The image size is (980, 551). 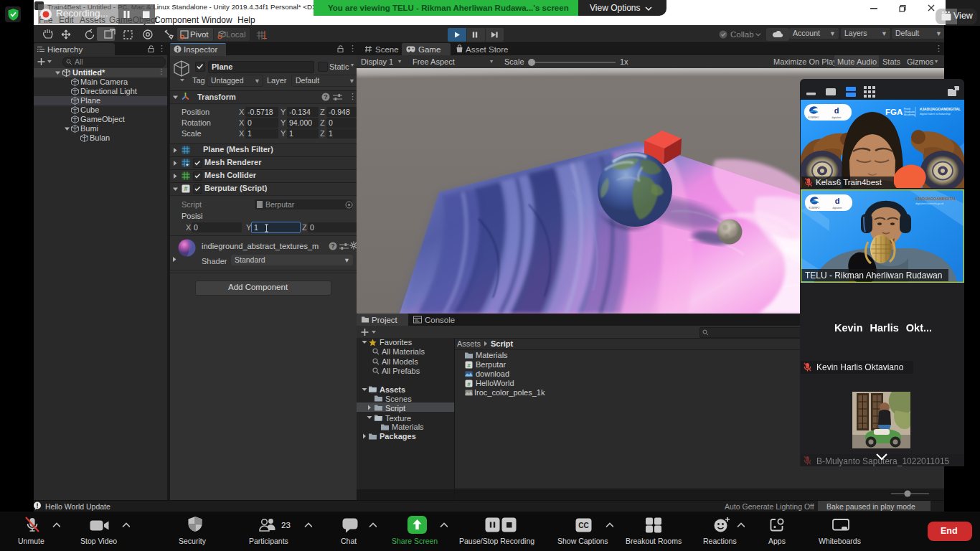 What do you see at coordinates (894, 112) in the screenshot?
I see `svg-text: FGA` at bounding box center [894, 112].